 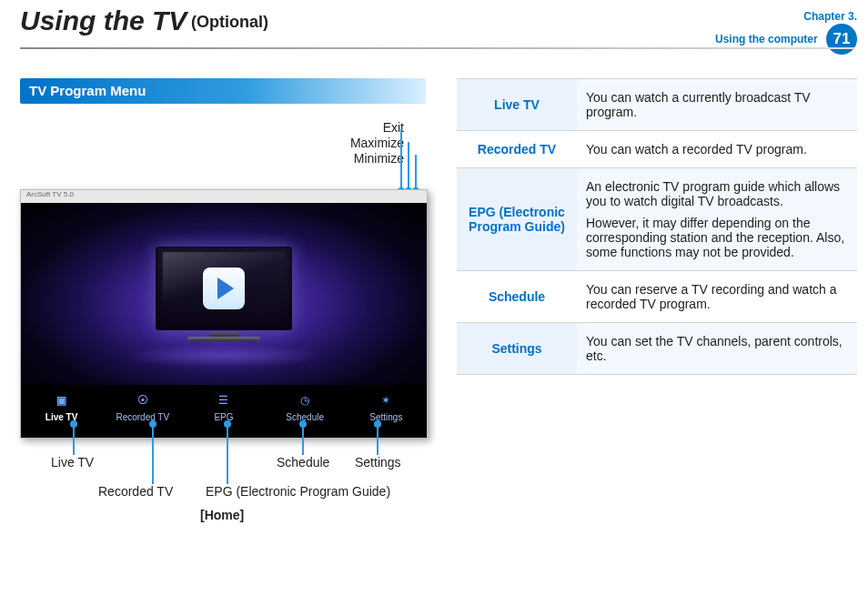 What do you see at coordinates (657, 149) in the screenshot?
I see `table-row: Recorded TV You can watch a recorded TV …` at bounding box center [657, 149].